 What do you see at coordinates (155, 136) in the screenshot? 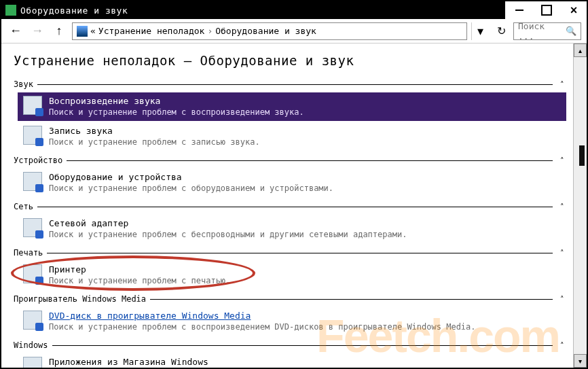
I see `item-text: Запись звукаПоиск и устранение проблем с…` at bounding box center [155, 136].